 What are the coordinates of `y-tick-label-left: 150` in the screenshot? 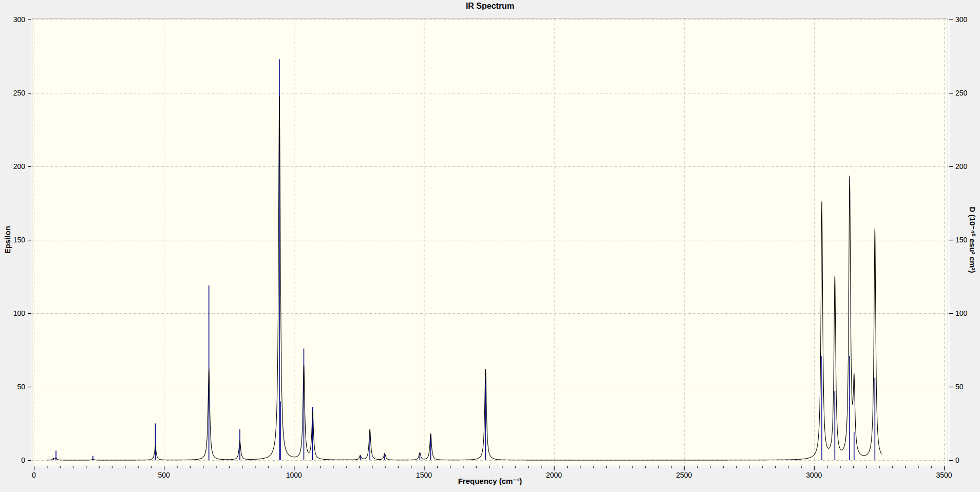 It's located at (20, 240).